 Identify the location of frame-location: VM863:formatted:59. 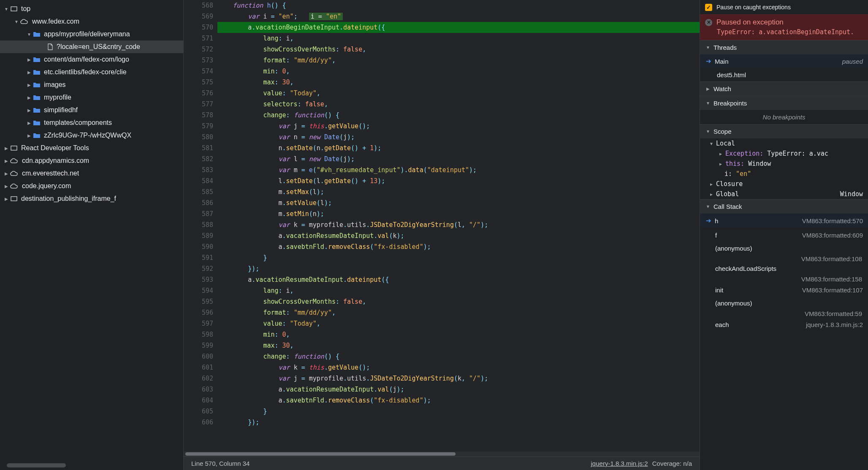
(834, 314).